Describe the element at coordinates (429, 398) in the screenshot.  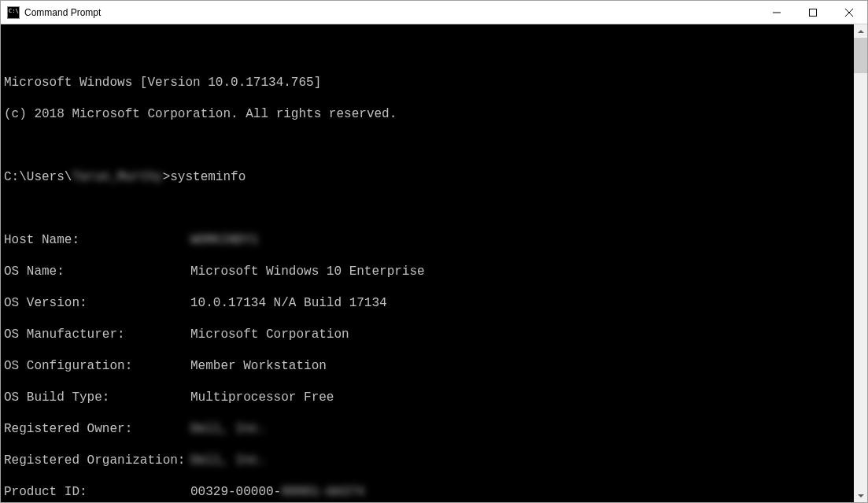
I see `row-os-build-type: OS Build Type:Multiprocessor Free` at that location.